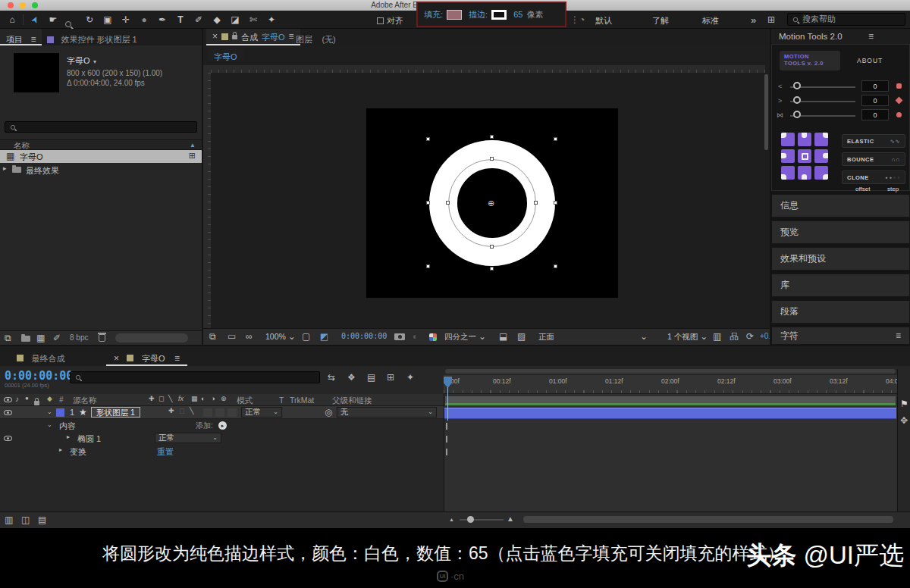  What do you see at coordinates (203, 399) in the screenshot?
I see `motion-blur-switch-icon: ◐` at bounding box center [203, 399].